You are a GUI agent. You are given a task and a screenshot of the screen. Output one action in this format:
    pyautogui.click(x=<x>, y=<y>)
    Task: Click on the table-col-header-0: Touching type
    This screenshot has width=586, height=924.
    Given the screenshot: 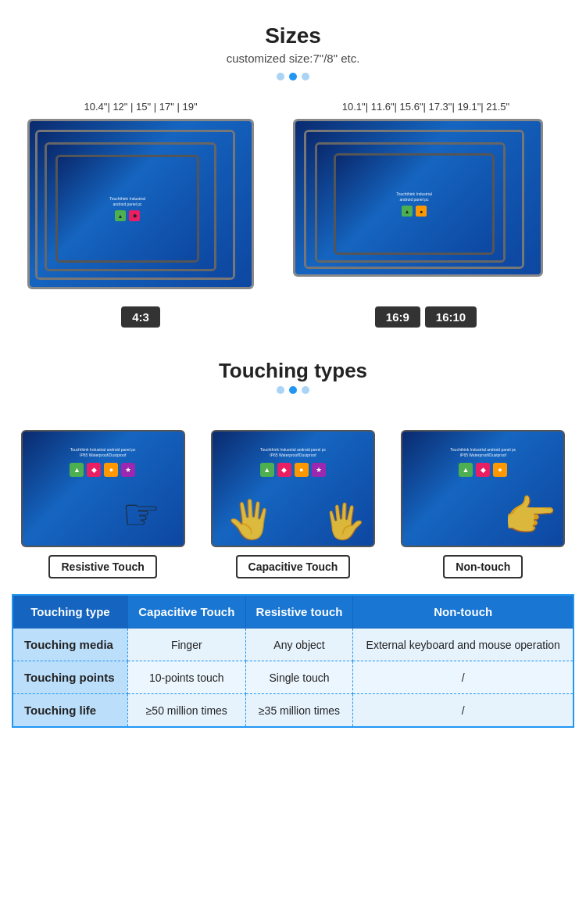 What is the action you would take?
    pyautogui.click(x=70, y=611)
    